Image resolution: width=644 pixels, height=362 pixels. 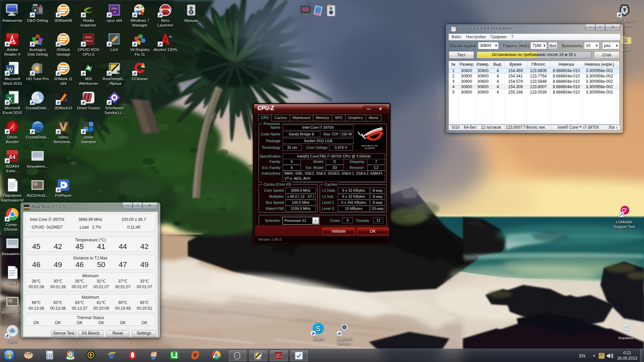 I want to click on svg-text: nero, so click(x=165, y=10).